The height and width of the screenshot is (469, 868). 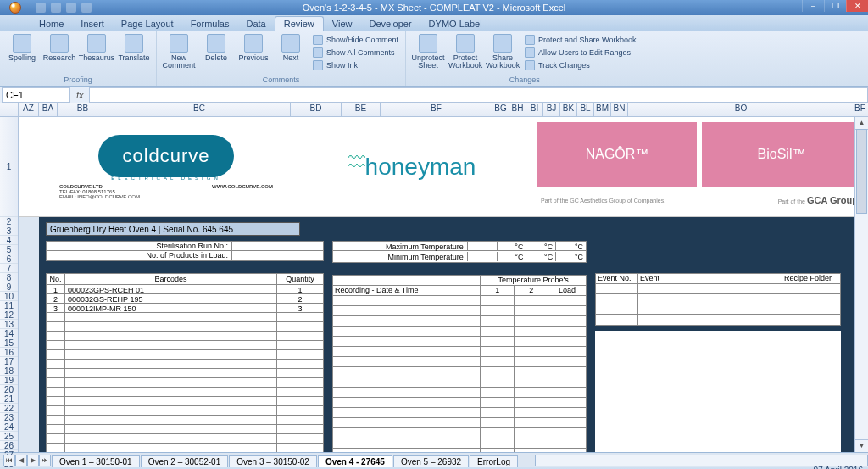 I want to click on btn-translate: Translate, so click(x=134, y=47).